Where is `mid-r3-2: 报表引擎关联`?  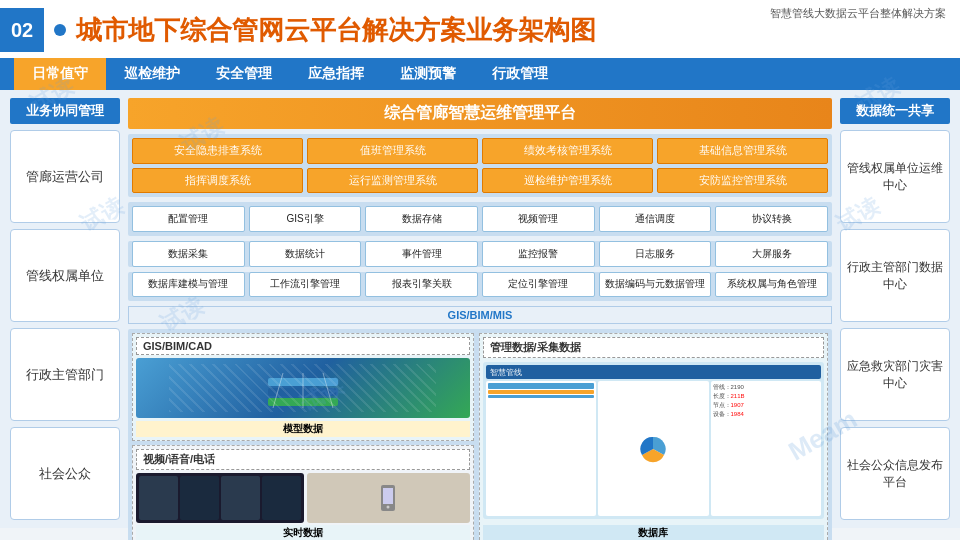 mid-r3-2: 报表引擎关联 is located at coordinates (422, 284).